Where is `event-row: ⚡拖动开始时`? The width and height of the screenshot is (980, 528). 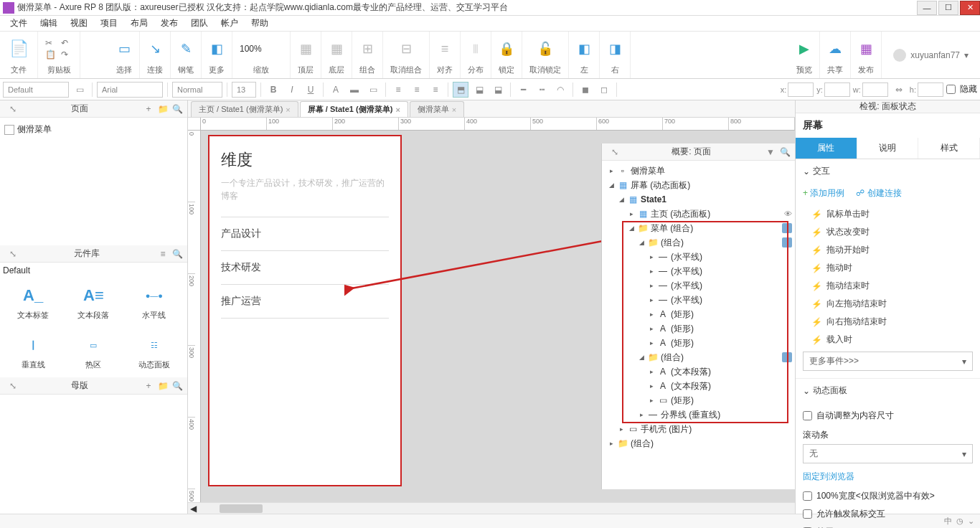 event-row: ⚡拖动开始时 is located at coordinates (892, 250).